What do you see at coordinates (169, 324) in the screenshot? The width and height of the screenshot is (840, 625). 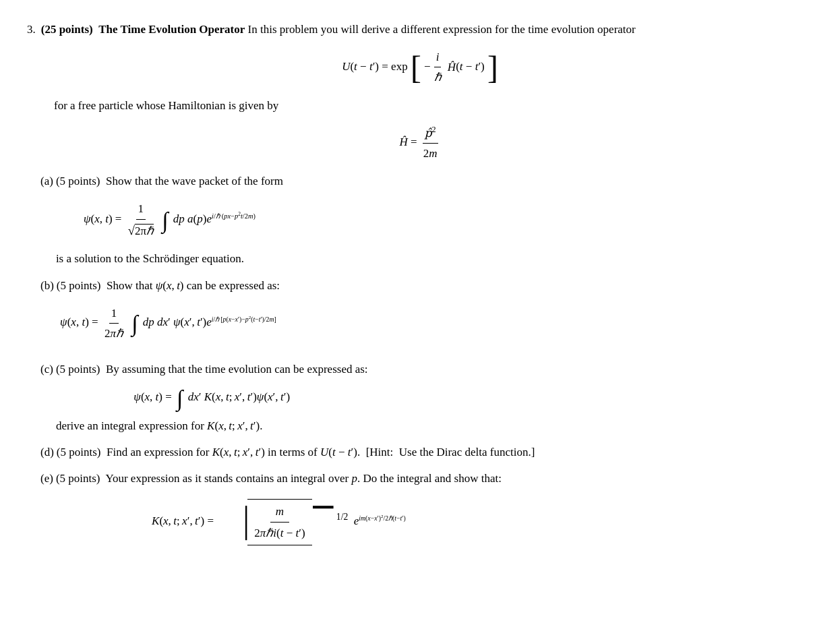 I see `psi-equation-b: ψ(x, t) = 12πℏ ∫ dp dx′ ψ(x′, t′)ei/ℏ [p…` at bounding box center [169, 324].